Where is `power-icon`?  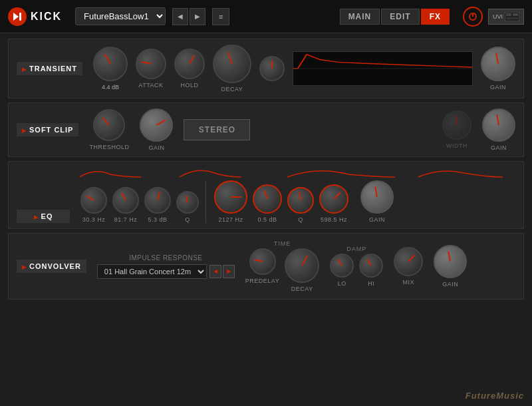 power-icon is located at coordinates (473, 17).